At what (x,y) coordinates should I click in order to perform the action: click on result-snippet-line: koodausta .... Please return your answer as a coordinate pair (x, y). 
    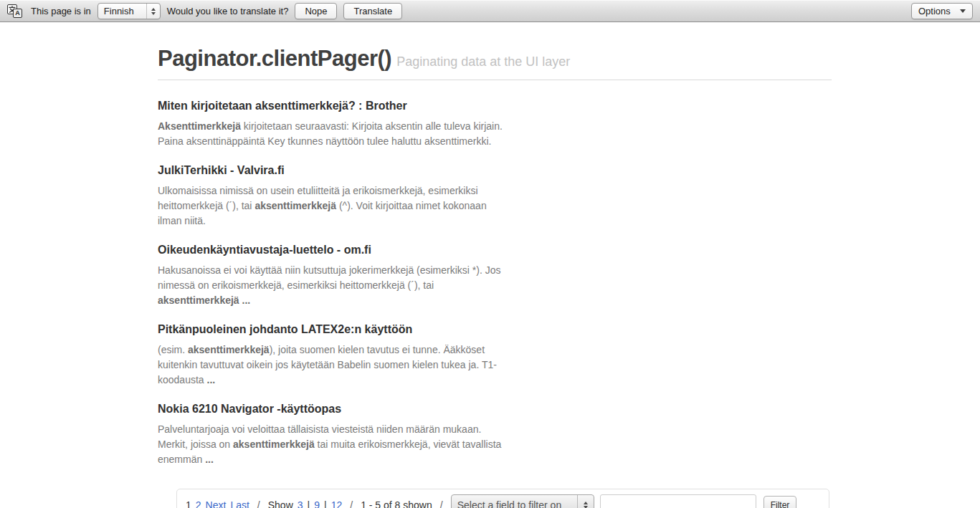
    Looking at the image, I should click on (326, 380).